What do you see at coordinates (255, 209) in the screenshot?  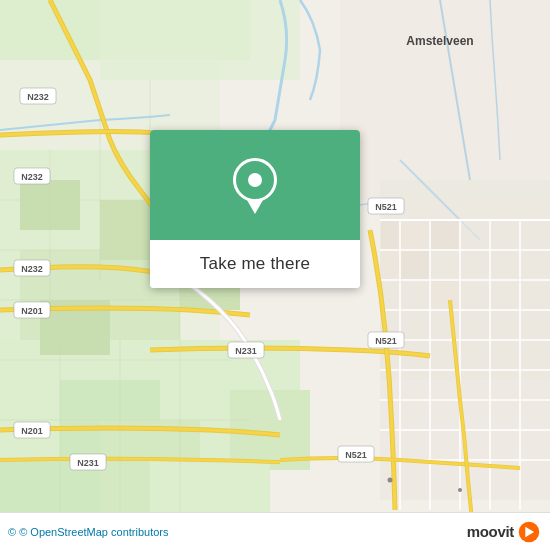 I see `location-popup: Take me there` at bounding box center [255, 209].